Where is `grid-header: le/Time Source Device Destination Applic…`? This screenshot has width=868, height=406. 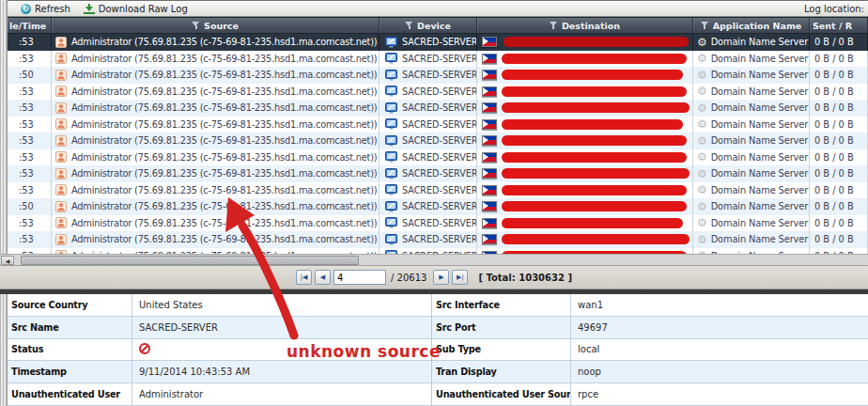 grid-header: le/Time Source Device Destination Applic… is located at coordinates (438, 25).